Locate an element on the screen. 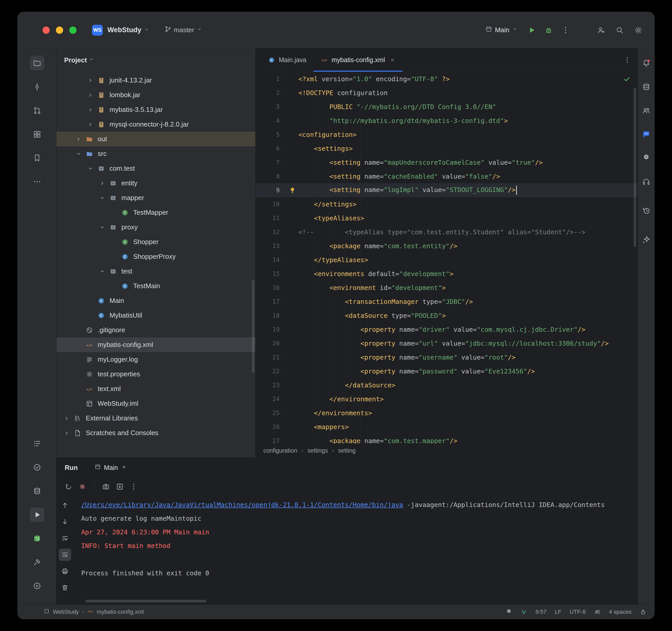  readonly-toggle is located at coordinates (643, 612).